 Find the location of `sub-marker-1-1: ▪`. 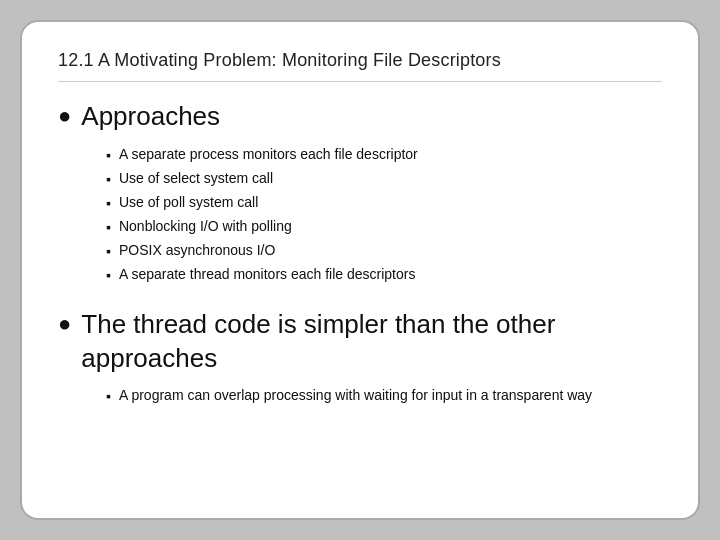

sub-marker-1-1: ▪ is located at coordinates (108, 156).